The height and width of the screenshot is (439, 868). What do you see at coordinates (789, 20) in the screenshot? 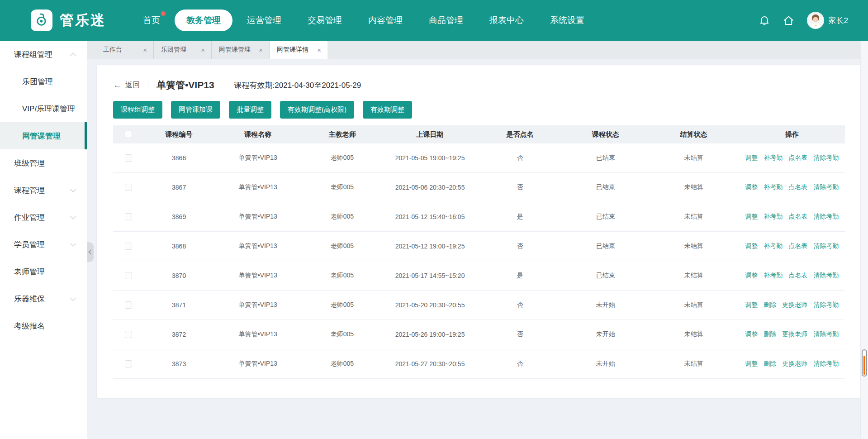
I see `home-icon` at bounding box center [789, 20].